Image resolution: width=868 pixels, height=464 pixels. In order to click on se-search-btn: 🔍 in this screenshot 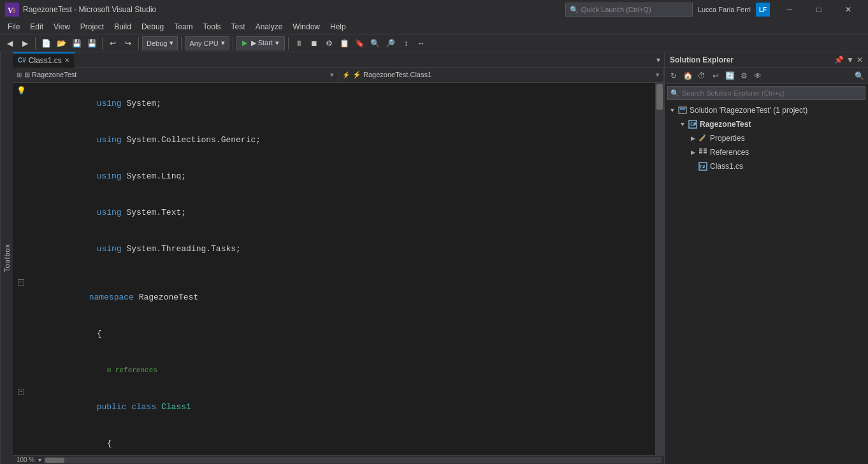, I will do `click(859, 76)`.